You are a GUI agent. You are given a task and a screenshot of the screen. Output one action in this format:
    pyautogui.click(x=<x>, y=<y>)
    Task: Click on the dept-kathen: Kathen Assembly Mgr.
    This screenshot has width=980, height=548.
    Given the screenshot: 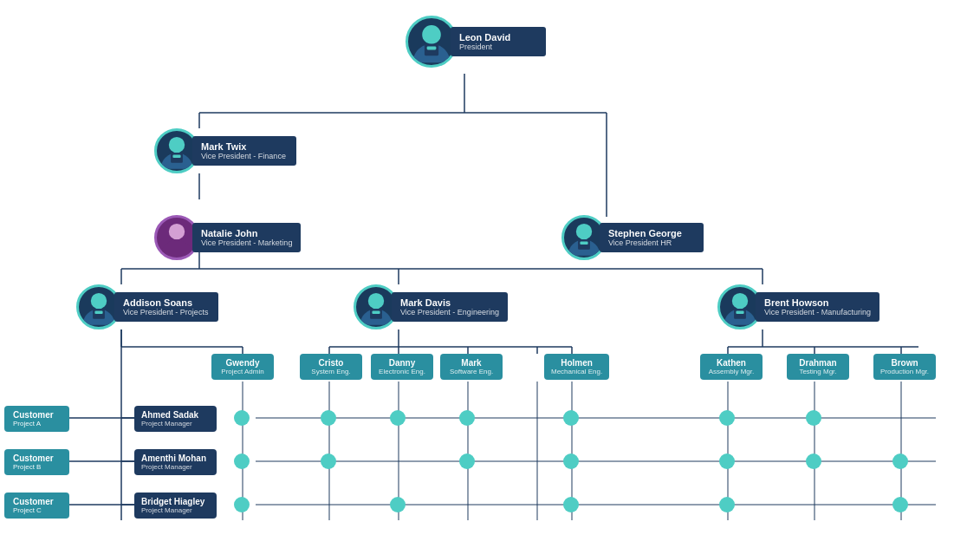 What is the action you would take?
    pyautogui.click(x=731, y=367)
    